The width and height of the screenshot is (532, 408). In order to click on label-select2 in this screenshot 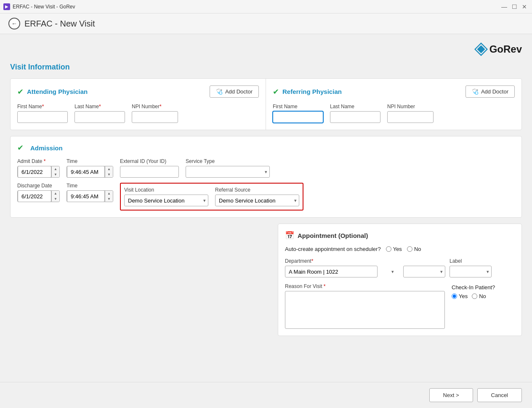, I will do `click(471, 272)`.